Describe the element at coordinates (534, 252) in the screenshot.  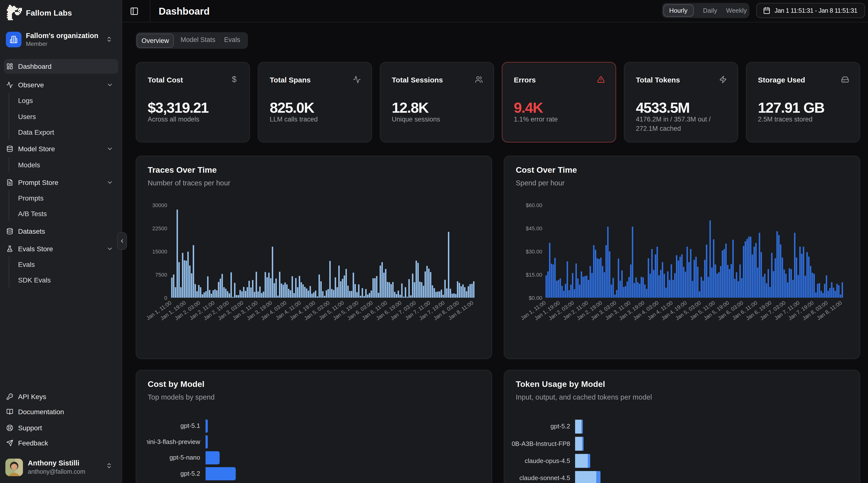
I see `svg-text: $30.00` at that location.